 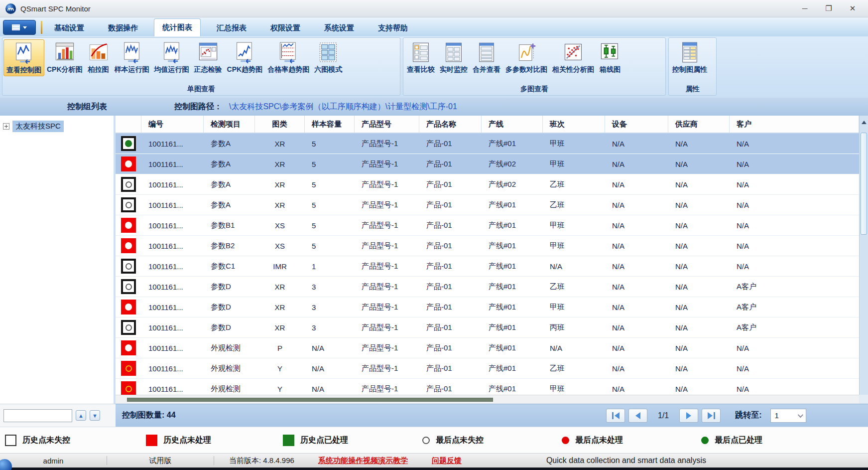 What do you see at coordinates (487, 246) in the screenshot?
I see `table-row: 1001161...参数B2XS5产品型号-1产品-01产线#01甲班N/AN/…` at bounding box center [487, 246].